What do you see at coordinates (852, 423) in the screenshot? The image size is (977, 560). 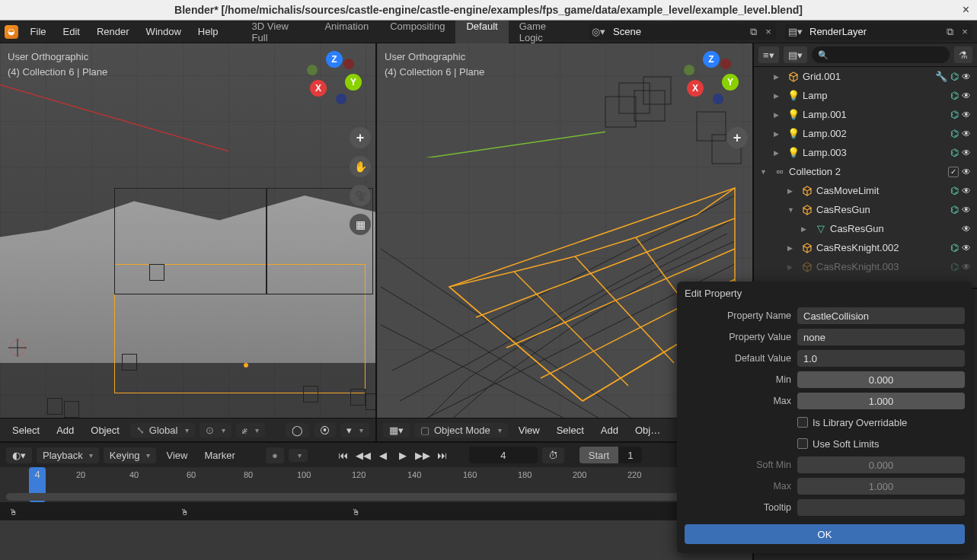 I see `library-override-checkbox: Is Library Overridable` at bounding box center [852, 423].